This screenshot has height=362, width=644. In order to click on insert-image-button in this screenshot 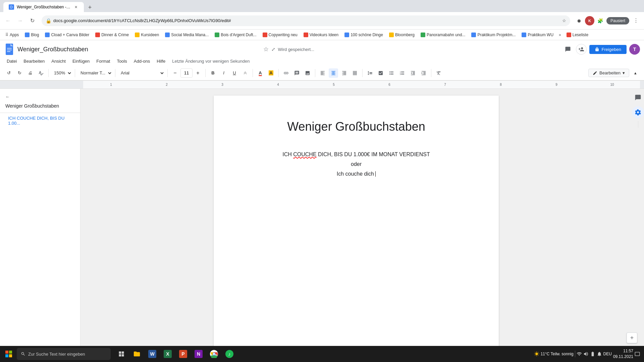, I will do `click(308, 73)`.